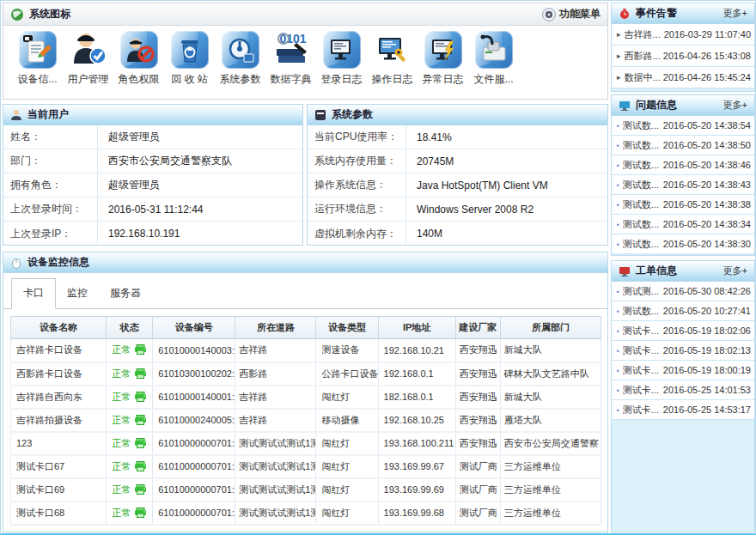  I want to click on app-icons-row: 设备信...用户管理角色权限回 收 站系统参数0101数据字典登录日志操作日志异…, so click(306, 57).